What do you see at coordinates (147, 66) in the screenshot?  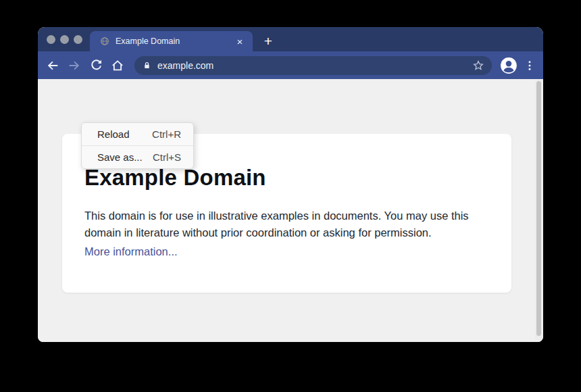 I see `lock-icon` at bounding box center [147, 66].